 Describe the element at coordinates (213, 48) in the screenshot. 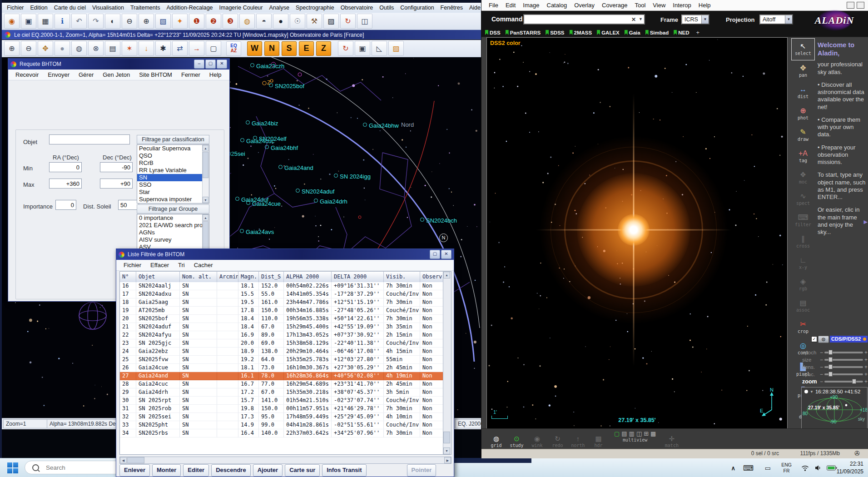

I see `toolbar-icon: ▢` at that location.